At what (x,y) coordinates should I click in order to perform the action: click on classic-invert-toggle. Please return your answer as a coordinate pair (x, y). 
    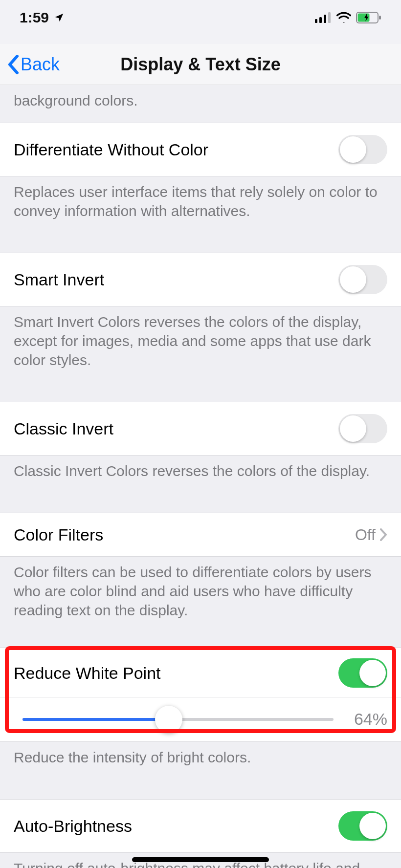
    Looking at the image, I should click on (363, 429).